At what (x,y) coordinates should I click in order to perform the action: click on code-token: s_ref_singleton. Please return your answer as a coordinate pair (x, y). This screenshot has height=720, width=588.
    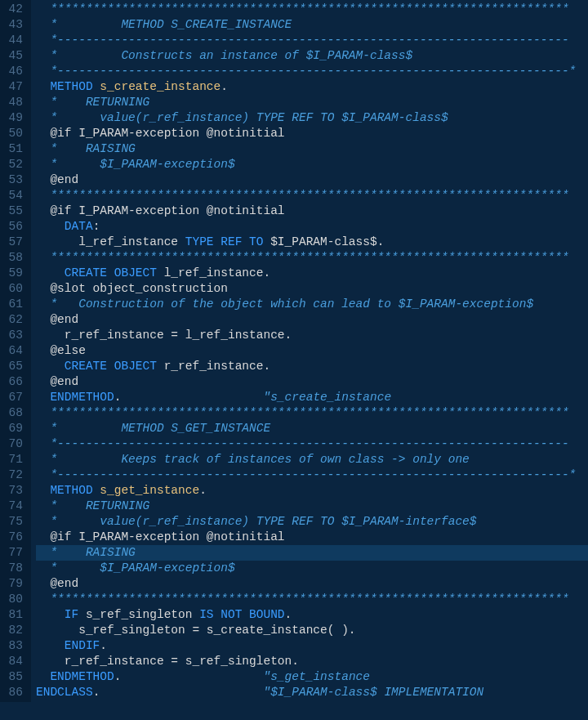
    Looking at the image, I should click on (142, 615).